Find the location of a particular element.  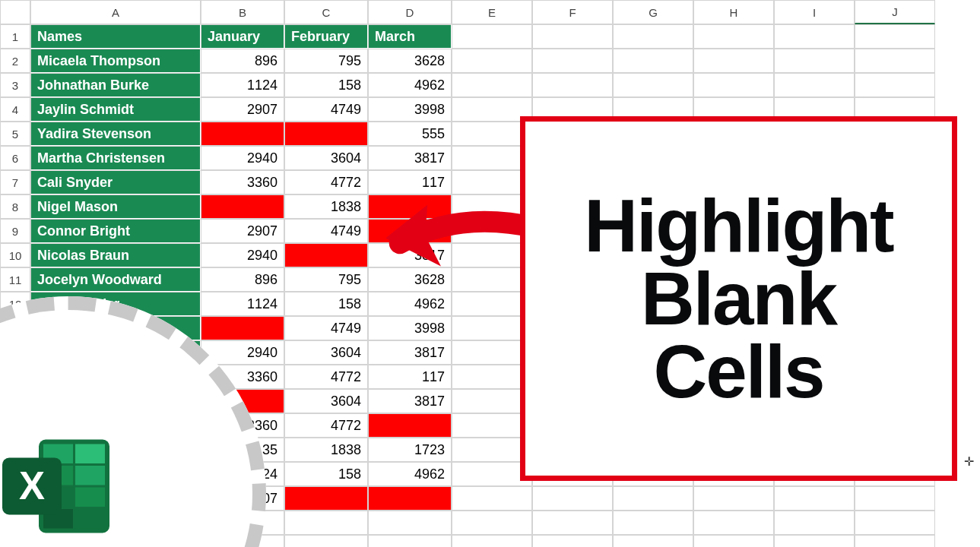

row-header: 2 is located at coordinates (15, 61).